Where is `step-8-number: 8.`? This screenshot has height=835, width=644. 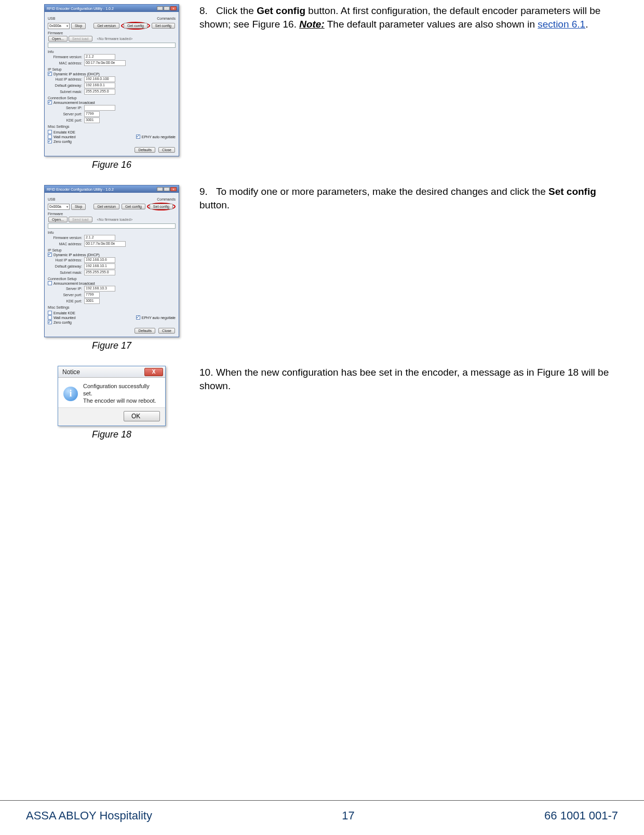
step-8-number: 8. is located at coordinates (208, 11).